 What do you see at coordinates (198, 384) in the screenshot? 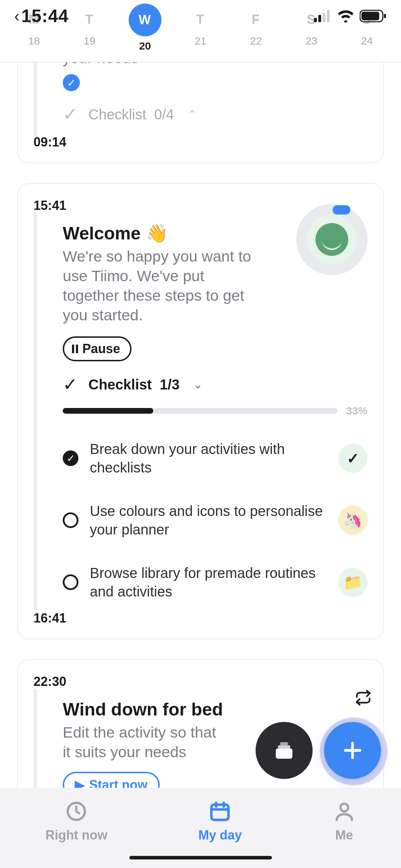
I see `chevron-down-icon: ⌄` at bounding box center [198, 384].